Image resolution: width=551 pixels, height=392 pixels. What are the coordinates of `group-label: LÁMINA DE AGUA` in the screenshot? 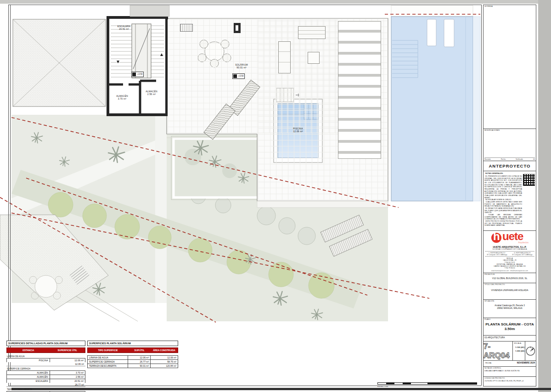 It's located at (46, 356).